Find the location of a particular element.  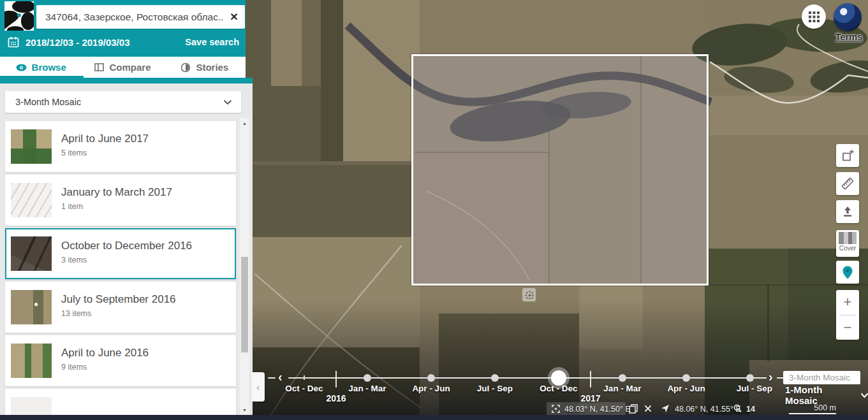

timeline-dot-apr-jun-2017 is located at coordinates (686, 378).